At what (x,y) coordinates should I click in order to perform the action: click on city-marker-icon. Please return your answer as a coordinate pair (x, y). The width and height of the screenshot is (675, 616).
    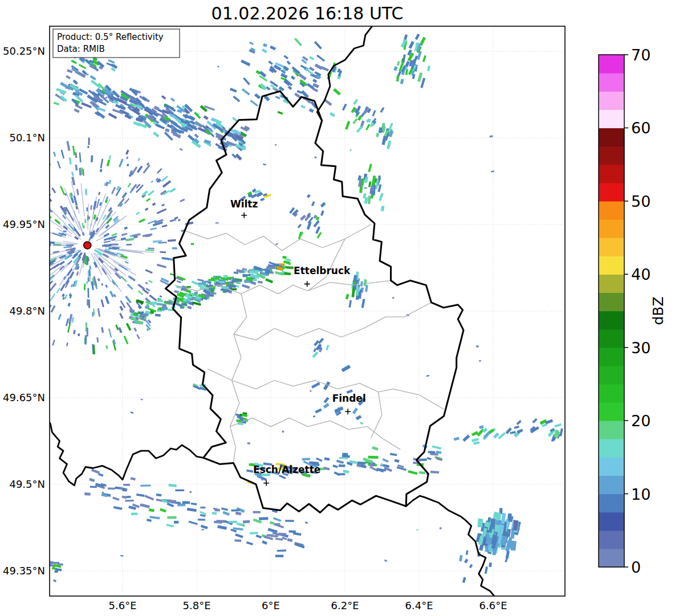
    Looking at the image, I should click on (266, 483).